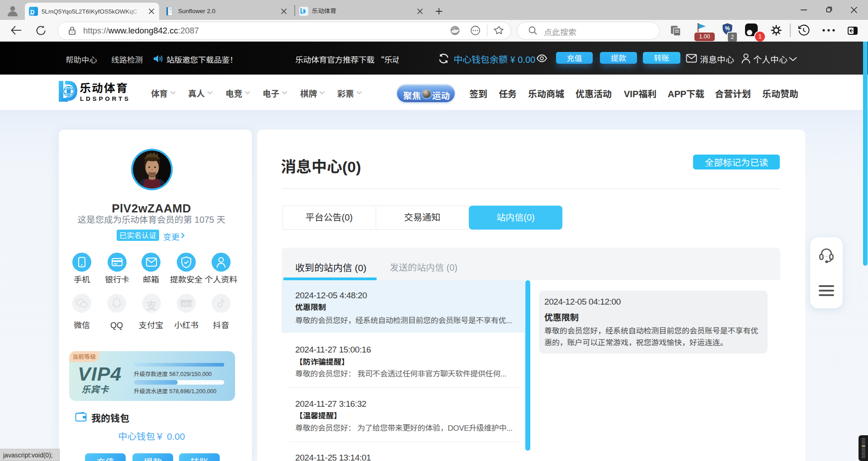 Image resolution: width=868 pixels, height=461 pixels. Describe the element at coordinates (104, 88) in the screenshot. I see `svg-text: 乐动体育` at that location.